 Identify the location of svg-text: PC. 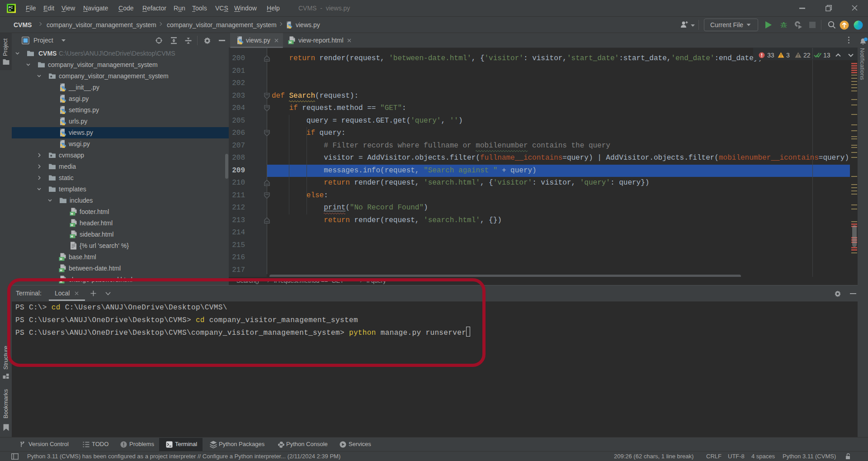
(11, 7).